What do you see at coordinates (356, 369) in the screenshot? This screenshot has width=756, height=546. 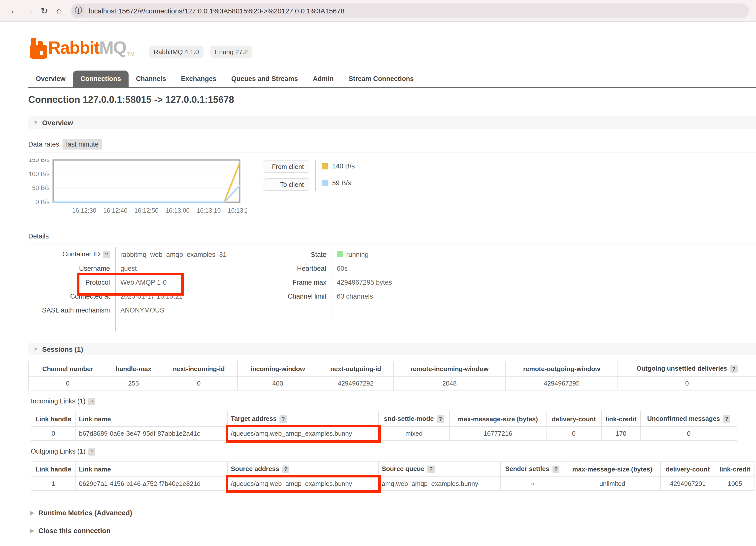 I see `col-next-outgoing-id: next-outgoing-id` at bounding box center [356, 369].